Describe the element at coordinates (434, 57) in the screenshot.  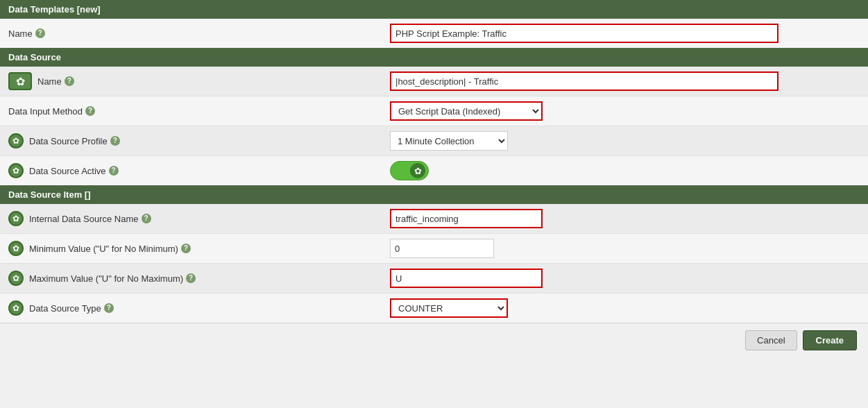
I see `data-source-header: Data Source` at that location.